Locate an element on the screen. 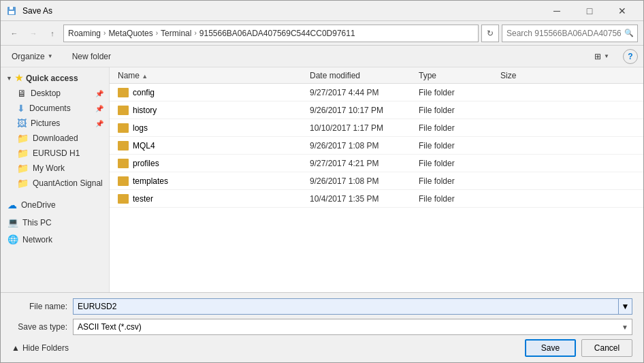 The height and width of the screenshot is (363, 644). save-type-label: Save as type: is located at coordinates (42, 327).